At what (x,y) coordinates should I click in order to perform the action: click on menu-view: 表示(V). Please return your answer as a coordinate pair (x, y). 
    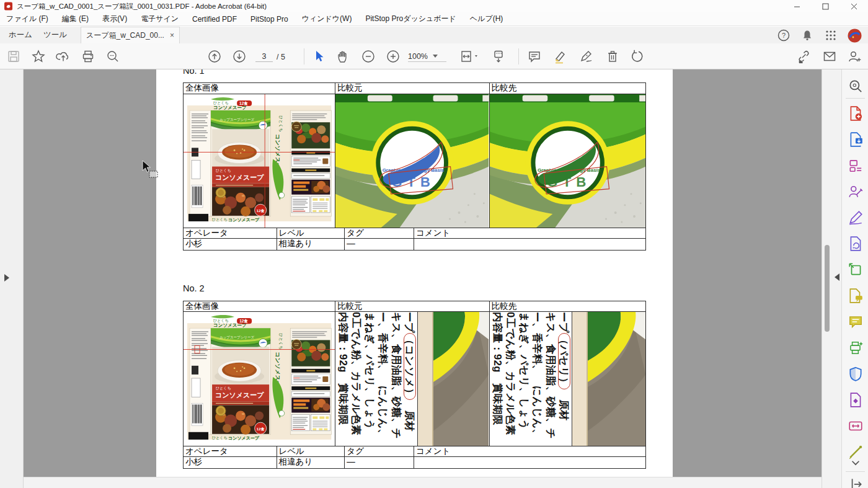
    Looking at the image, I should click on (115, 19).